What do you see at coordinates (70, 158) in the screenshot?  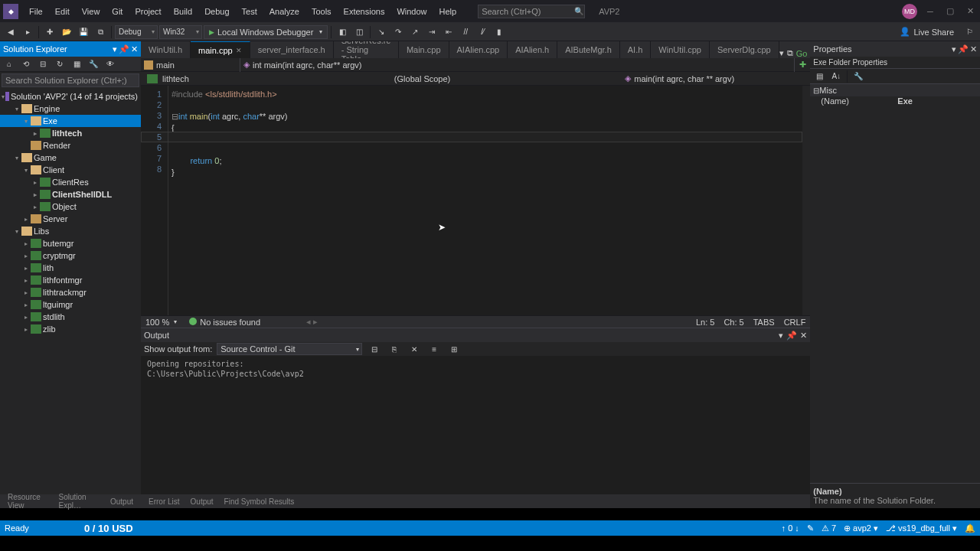 I see `tree-item: ▾Game` at bounding box center [70, 158].